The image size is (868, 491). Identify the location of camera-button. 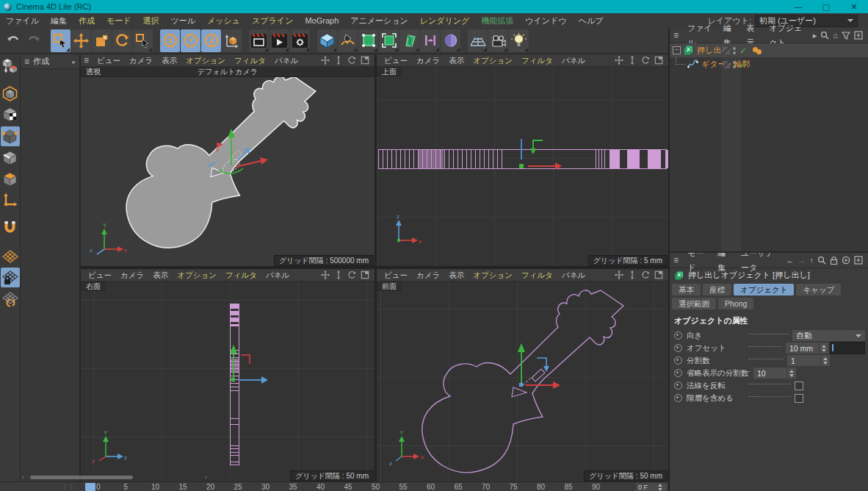
(498, 41).